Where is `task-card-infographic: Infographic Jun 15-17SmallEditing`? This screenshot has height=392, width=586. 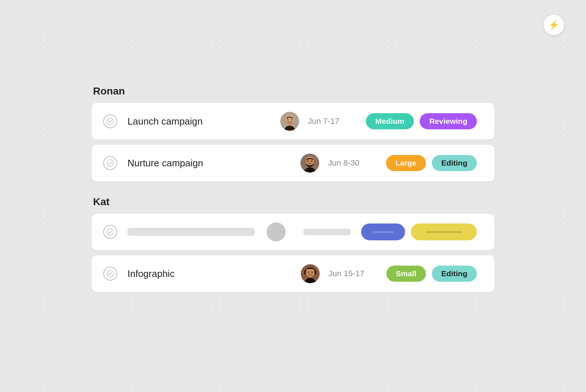
task-card-infographic: Infographic Jun 15-17SmallEditing is located at coordinates (293, 274).